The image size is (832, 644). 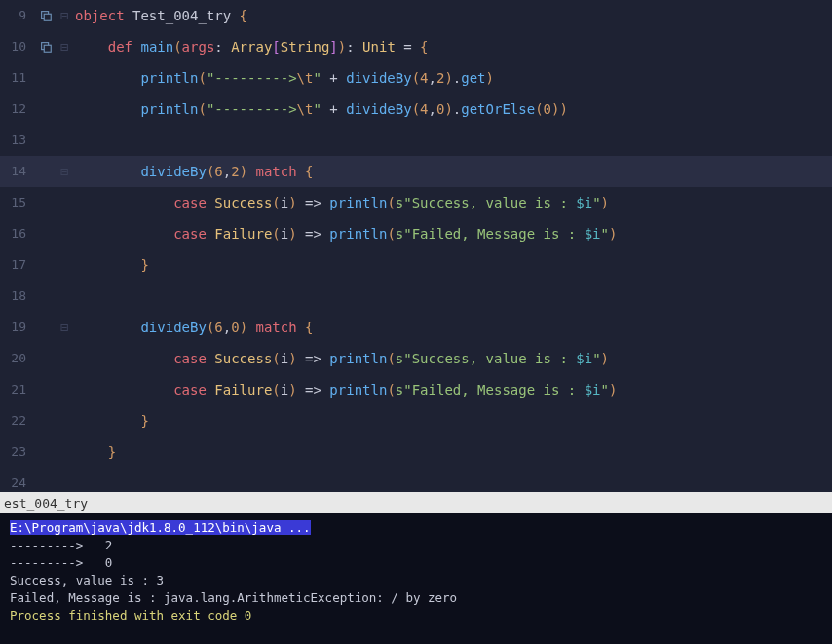 What do you see at coordinates (18, 47) in the screenshot?
I see `line-number: 10` at bounding box center [18, 47].